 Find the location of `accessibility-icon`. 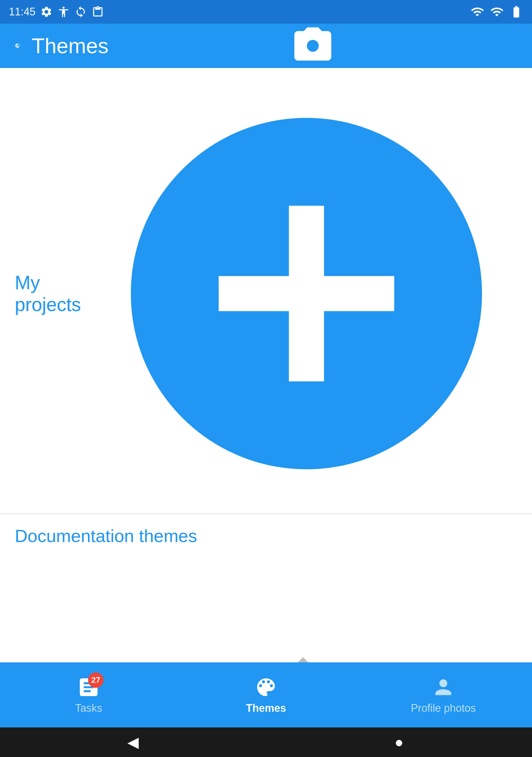

accessibility-icon is located at coordinates (64, 12).